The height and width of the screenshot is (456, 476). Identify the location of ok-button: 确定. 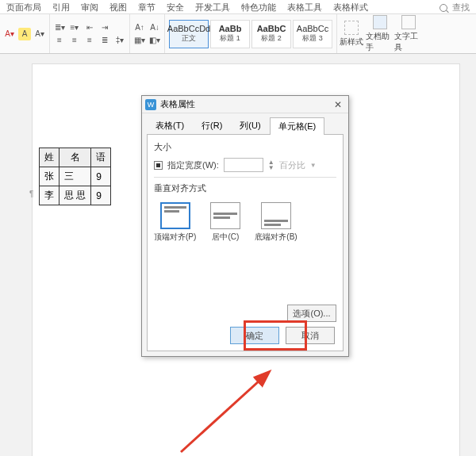
(255, 335).